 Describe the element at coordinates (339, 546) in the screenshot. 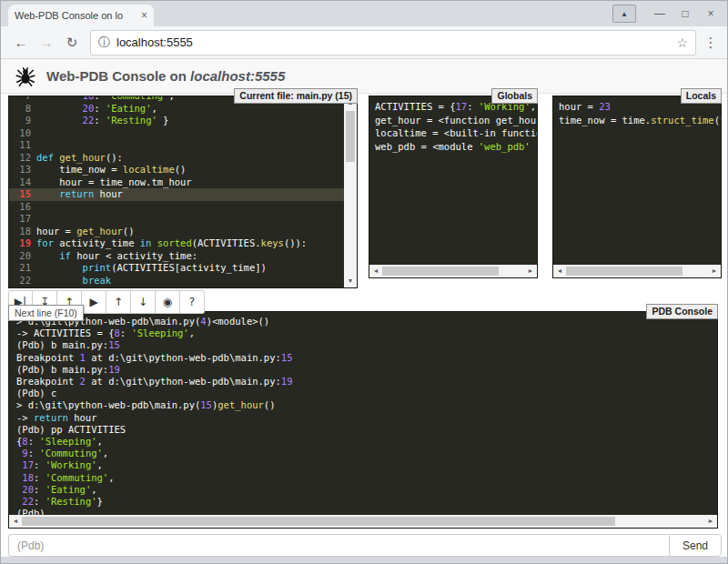

I see `pdb-command-input` at that location.